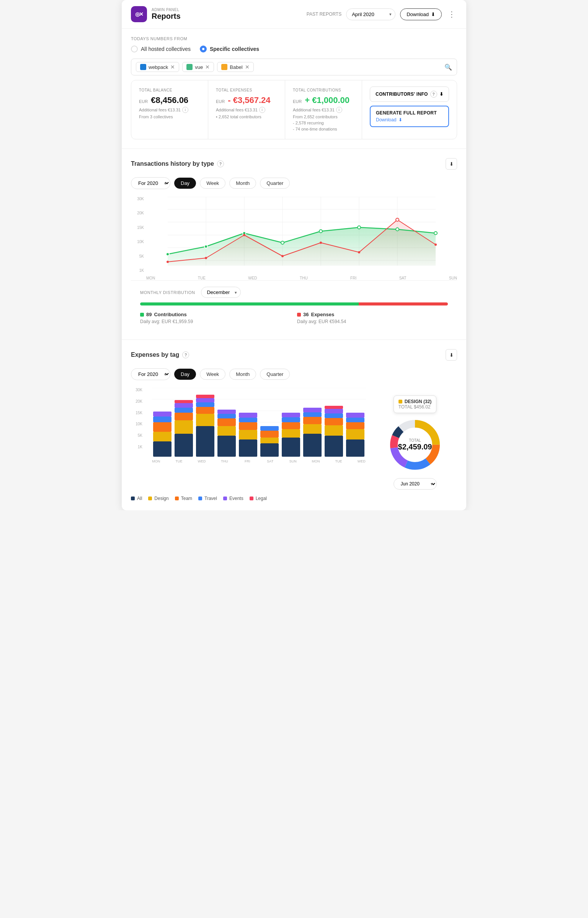  Describe the element at coordinates (185, 374) in the screenshot. I see `expenses-day-btn: Day` at that location.